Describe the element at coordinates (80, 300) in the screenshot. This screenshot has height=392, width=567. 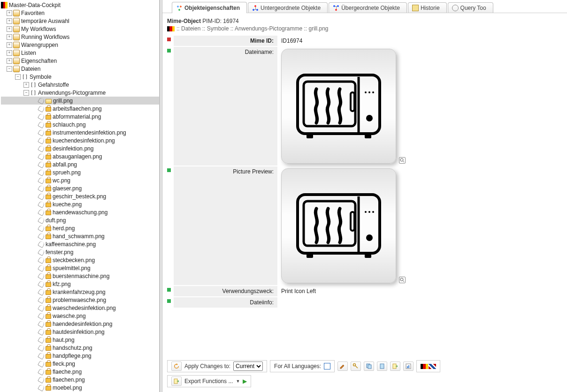
I see `tree-item: problemwaesche.png` at that location.